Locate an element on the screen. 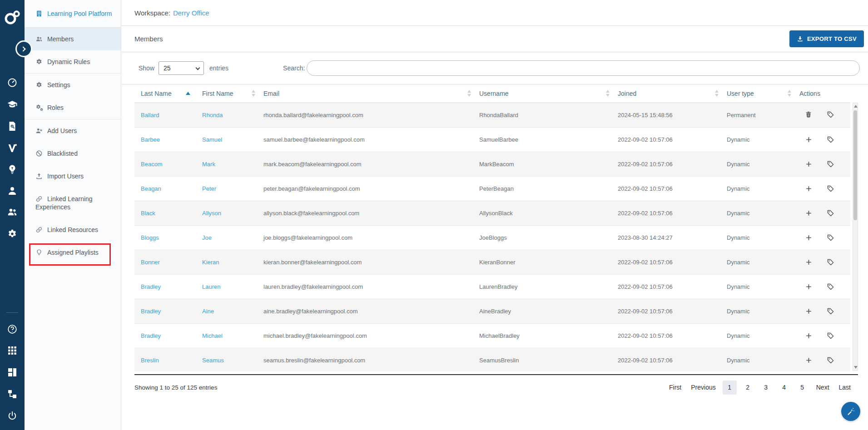 Image resolution: width=868 pixels, height=430 pixels. column-header-joined: Joined is located at coordinates (666, 94).